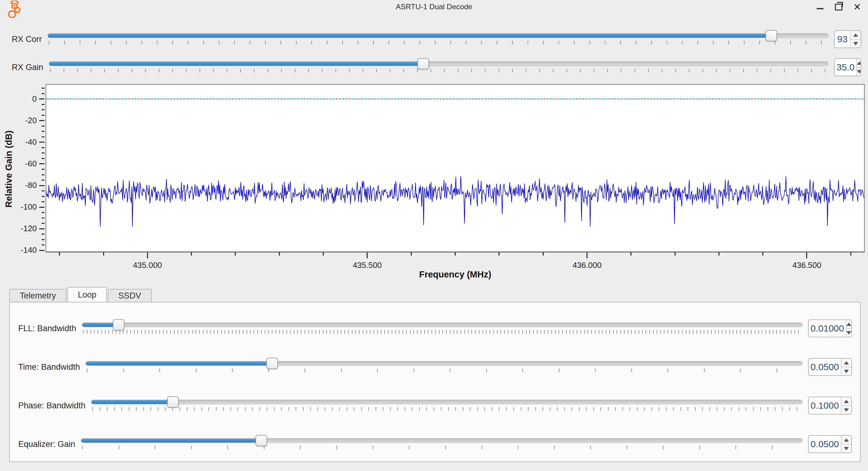 The height and width of the screenshot is (471, 868). I want to click on rx-gain-spin-up-icon, so click(859, 63).